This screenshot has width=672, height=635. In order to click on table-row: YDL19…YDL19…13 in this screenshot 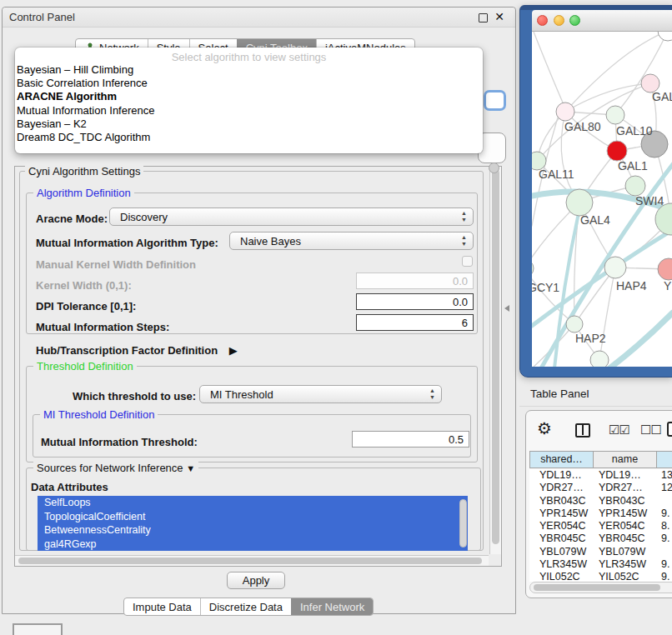, I will do `click(600, 475)`.